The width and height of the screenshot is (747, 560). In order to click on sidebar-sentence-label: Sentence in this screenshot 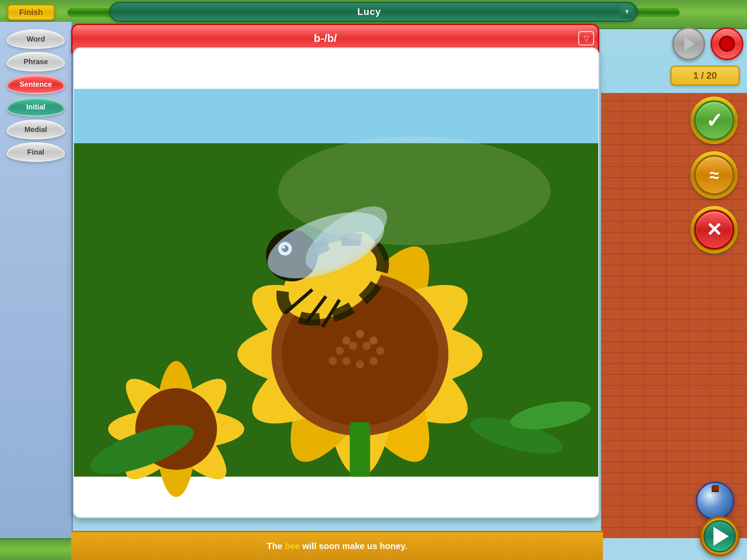, I will do `click(36, 85)`.